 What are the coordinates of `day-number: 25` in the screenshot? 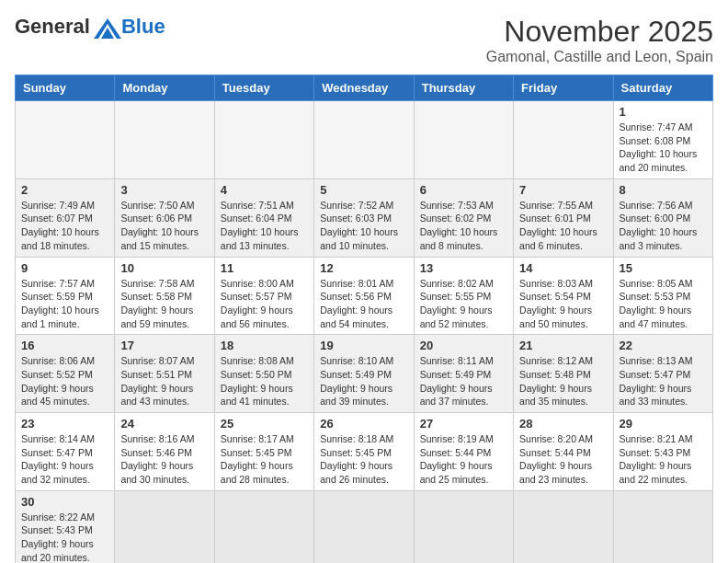 It's located at (265, 423).